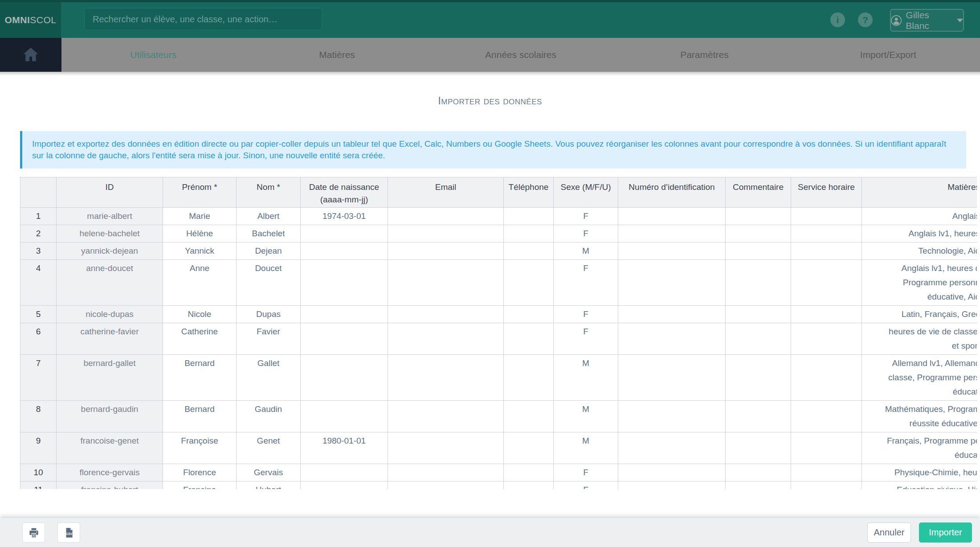  I want to click on cell-num: 8, so click(38, 416).